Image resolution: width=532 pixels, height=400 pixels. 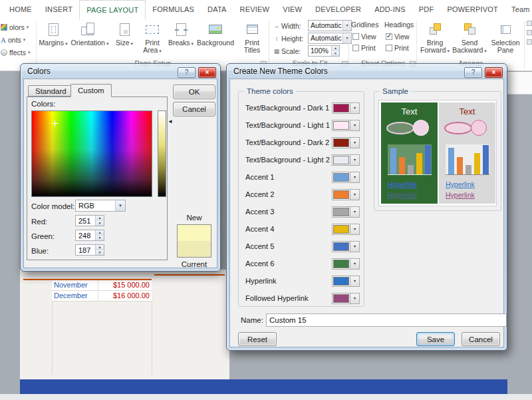 What do you see at coordinates (346, 229) in the screenshot?
I see `accent4-color-dropdown: ▾` at bounding box center [346, 229].